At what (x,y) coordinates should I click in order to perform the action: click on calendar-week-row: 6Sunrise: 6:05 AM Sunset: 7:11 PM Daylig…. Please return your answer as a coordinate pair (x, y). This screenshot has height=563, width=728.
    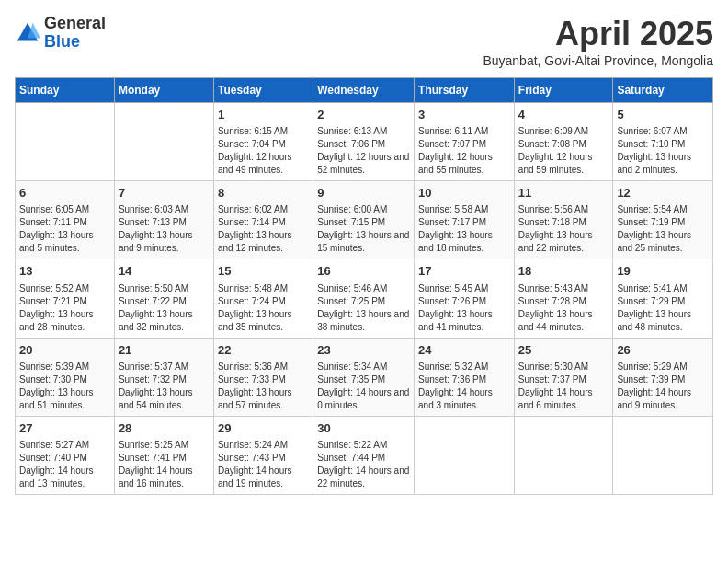
    Looking at the image, I should click on (364, 221).